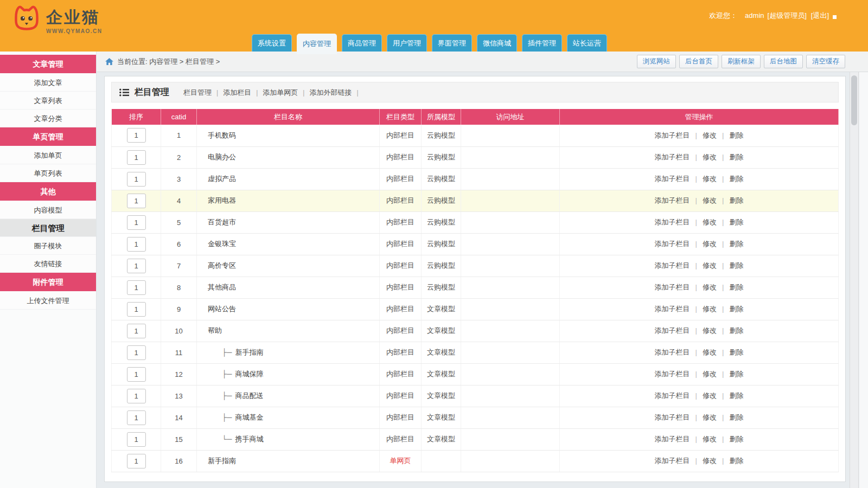 This screenshot has width=868, height=488. What do you see at coordinates (826, 62) in the screenshot?
I see `action-clear-cache: 清空缓存` at bounding box center [826, 62].